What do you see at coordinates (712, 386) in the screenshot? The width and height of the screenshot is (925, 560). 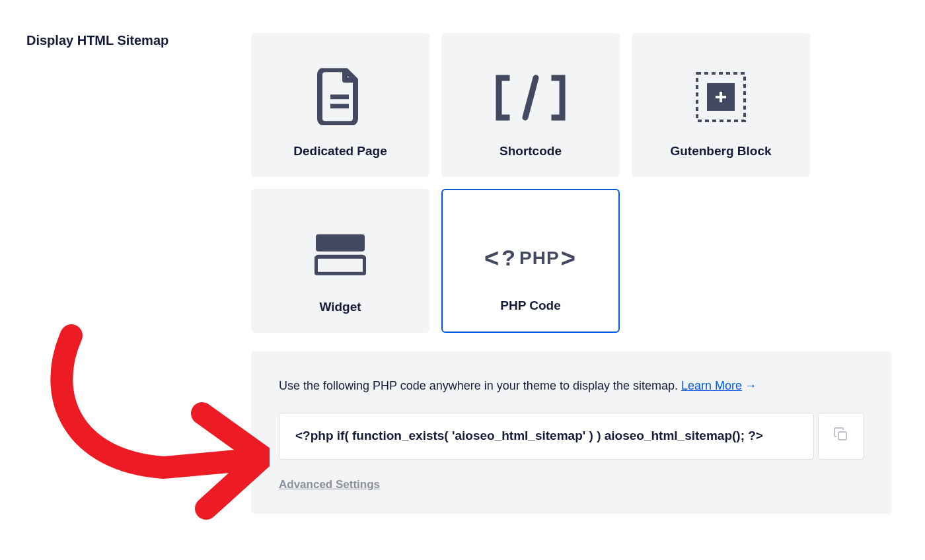 I see `learn-more-link: Learn More` at bounding box center [712, 386].